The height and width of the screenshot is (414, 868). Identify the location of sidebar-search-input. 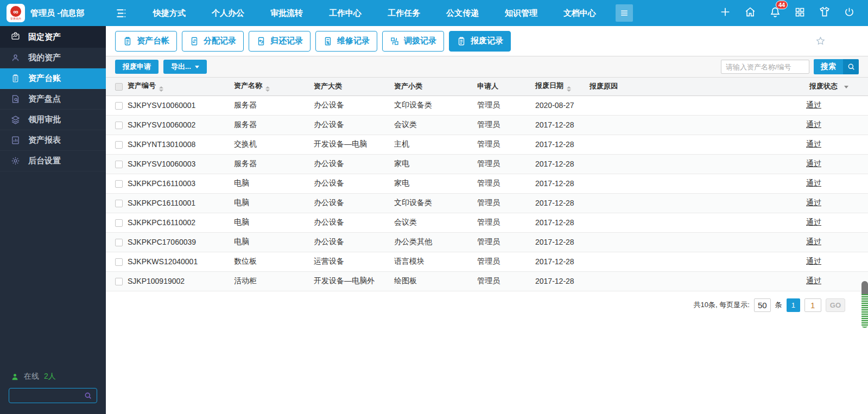
(49, 396).